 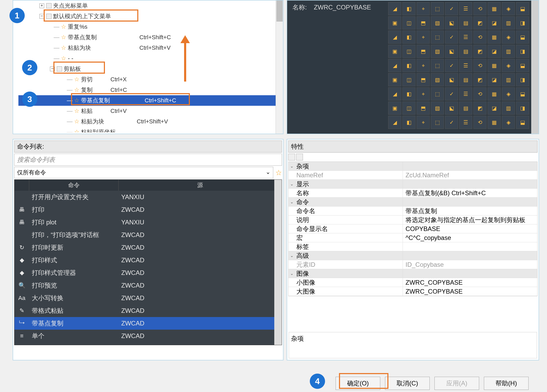 What do you see at coordinates (423, 51) in the screenshot?
I see `palette-icon: ⬒` at bounding box center [423, 51].